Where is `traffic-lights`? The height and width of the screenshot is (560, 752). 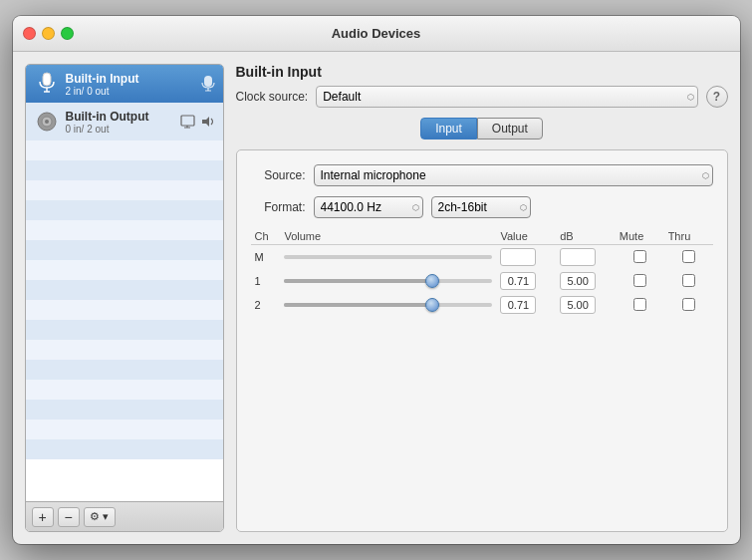
traffic-lights is located at coordinates (48, 34).